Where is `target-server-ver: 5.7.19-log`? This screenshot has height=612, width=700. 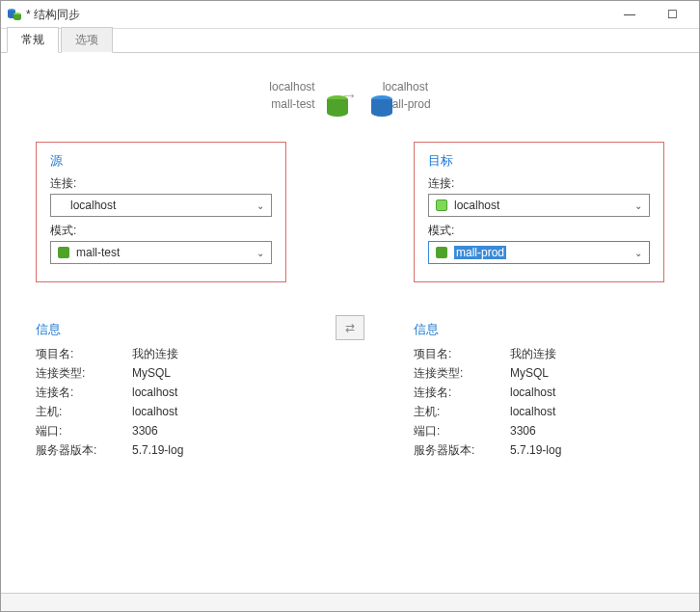 target-server-ver: 5.7.19-log is located at coordinates (536, 450).